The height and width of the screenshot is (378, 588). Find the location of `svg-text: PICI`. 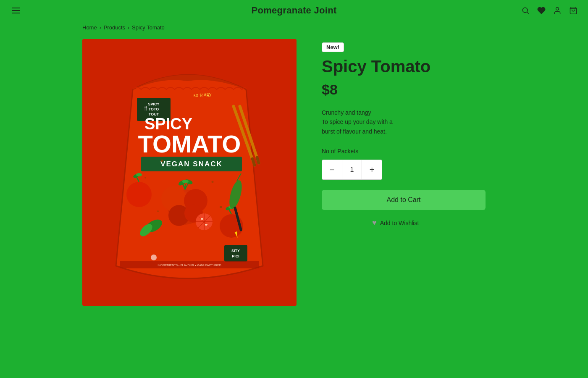

svg-text: PICI is located at coordinates (236, 256).